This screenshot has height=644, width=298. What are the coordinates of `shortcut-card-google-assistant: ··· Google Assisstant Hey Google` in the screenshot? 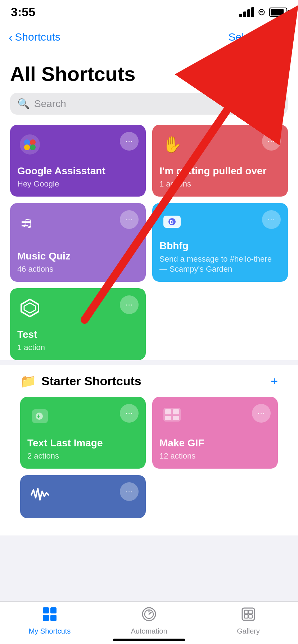 It's located at (78, 161).